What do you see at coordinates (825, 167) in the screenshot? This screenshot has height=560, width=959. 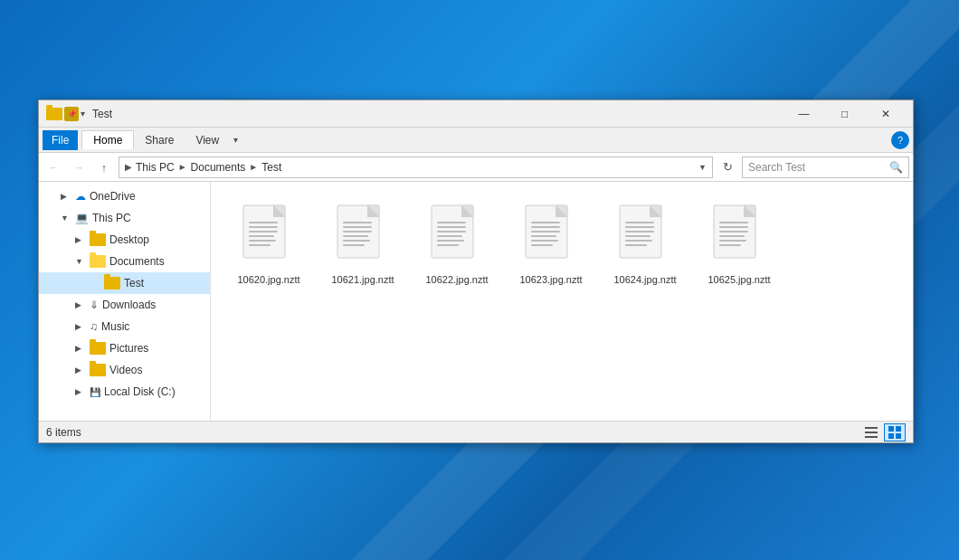 I see `search-box: 🔍` at bounding box center [825, 167].